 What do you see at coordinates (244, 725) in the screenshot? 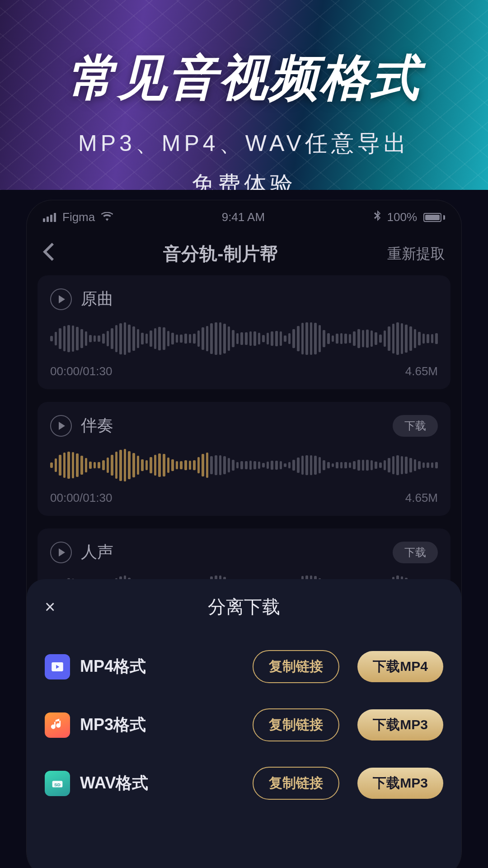
I see `format-row: MP3格式复制链接下载MP3` at bounding box center [244, 725].